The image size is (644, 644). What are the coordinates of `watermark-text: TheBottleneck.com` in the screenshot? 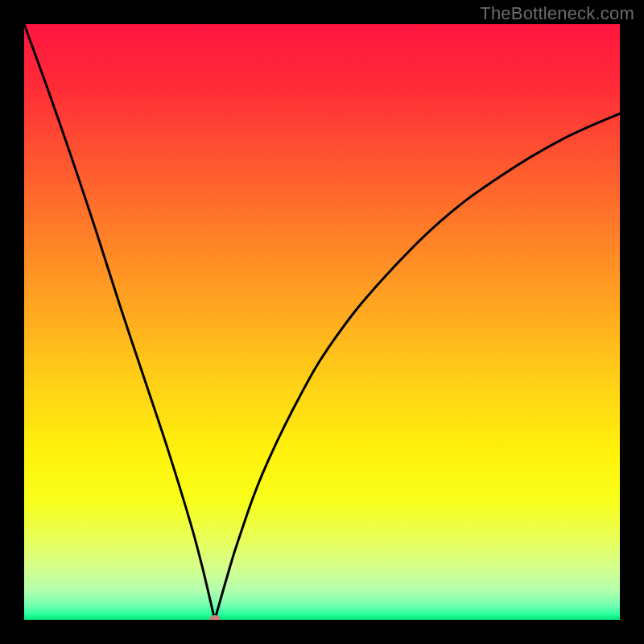 It's located at (557, 14).